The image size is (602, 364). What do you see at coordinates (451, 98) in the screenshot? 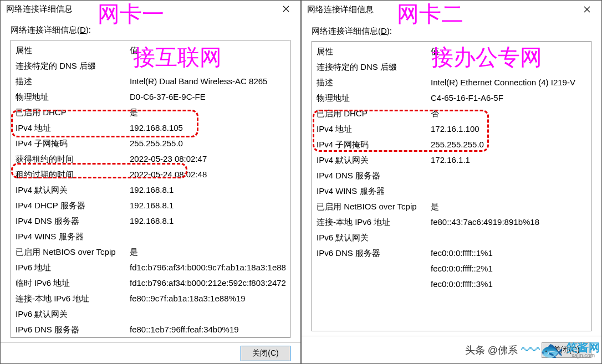
I see `list-row: 物理地址C4-65-16-F1-A6-5F` at bounding box center [451, 98].